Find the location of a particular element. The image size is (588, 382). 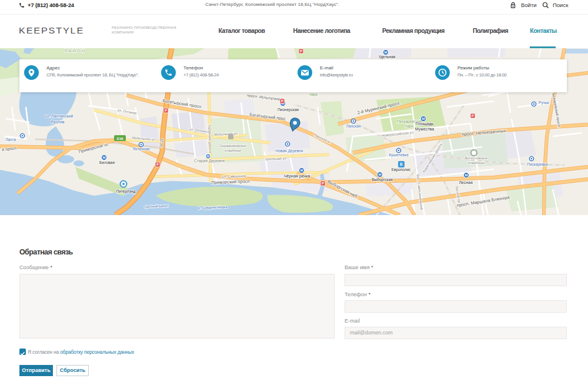

svg-text: Выборгская is located at coordinates (382, 180).